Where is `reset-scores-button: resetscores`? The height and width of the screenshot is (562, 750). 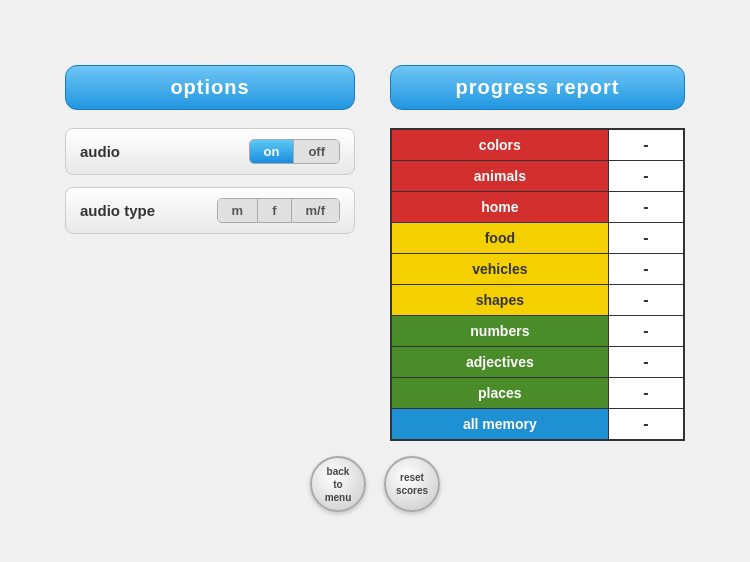 reset-scores-button: resetscores is located at coordinates (412, 484).